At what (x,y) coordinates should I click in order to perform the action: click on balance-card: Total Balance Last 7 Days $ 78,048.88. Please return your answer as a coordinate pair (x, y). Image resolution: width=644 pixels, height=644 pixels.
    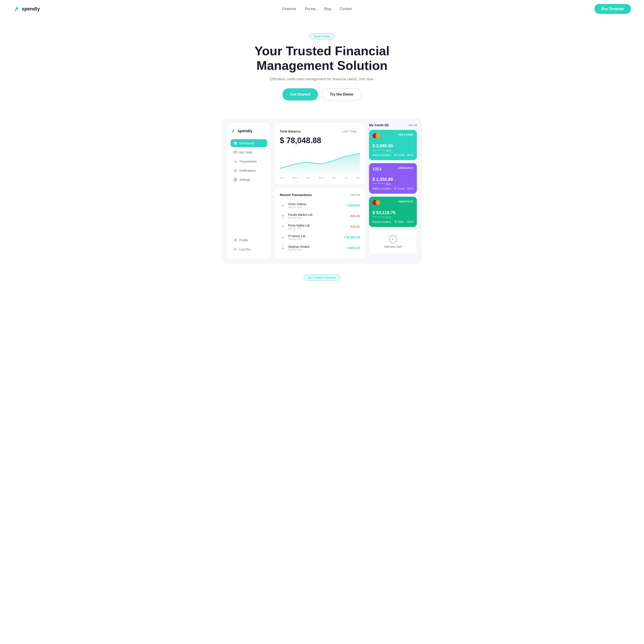
    Looking at the image, I should click on (320, 154).